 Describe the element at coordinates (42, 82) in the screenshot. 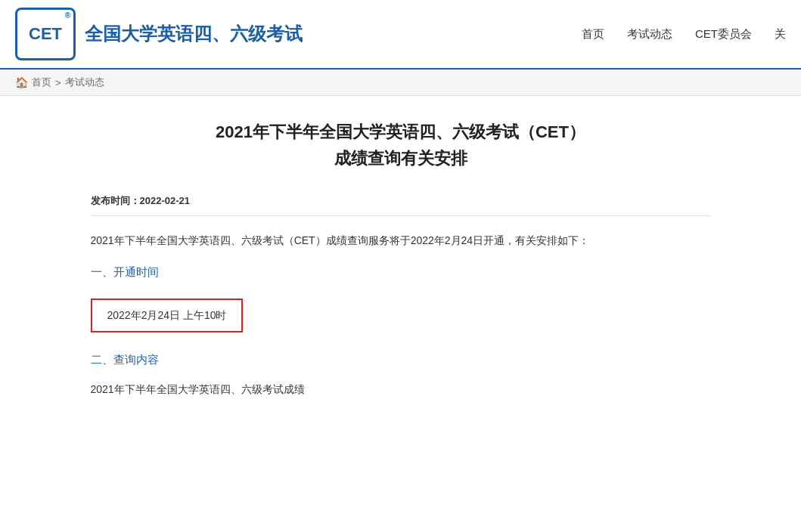

I see `breadcrumb-home: 首页` at that location.